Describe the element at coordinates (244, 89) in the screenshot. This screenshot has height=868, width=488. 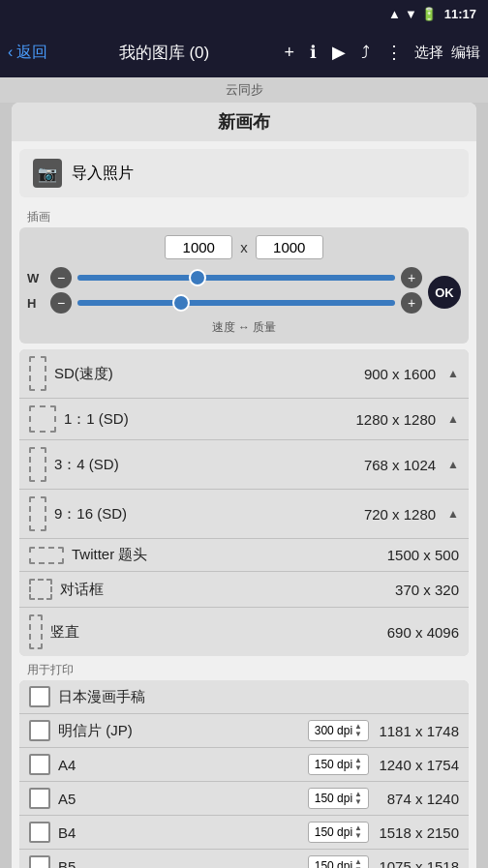
I see `cloud-sync-label: 云同步` at that location.